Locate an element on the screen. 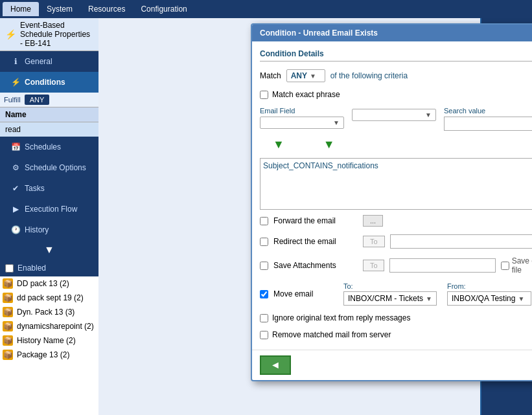 This screenshot has height=415, width=532. remove-matched-row: Remove matched mail from server is located at coordinates (396, 335).